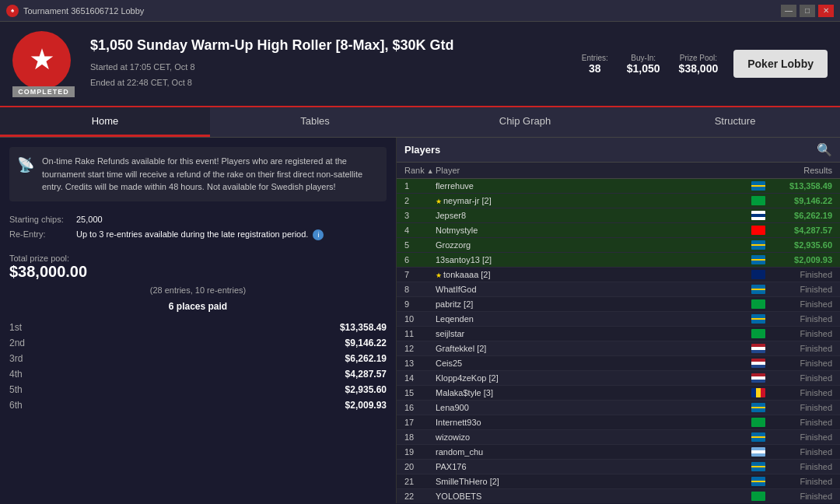 The height and width of the screenshot is (504, 840). Describe the element at coordinates (420, 304) in the screenshot. I see `player-rank: 9` at that location.